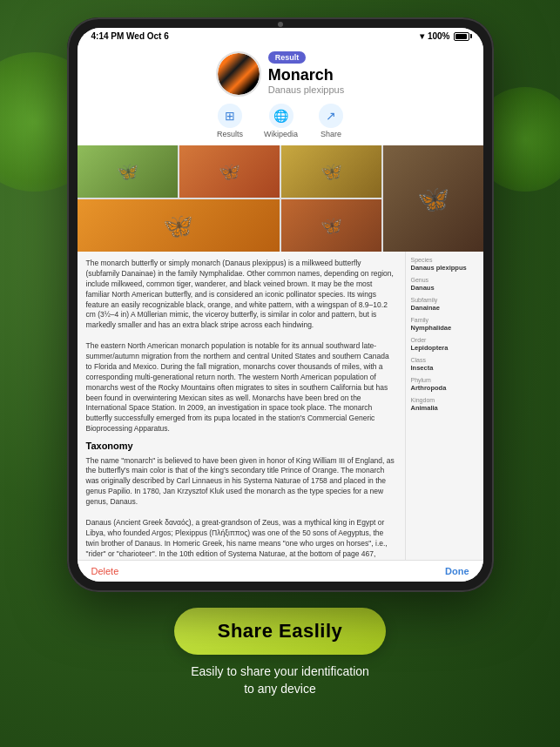 The image size is (560, 747). What do you see at coordinates (230, 116) in the screenshot?
I see `results-icon: ⊞` at bounding box center [230, 116].